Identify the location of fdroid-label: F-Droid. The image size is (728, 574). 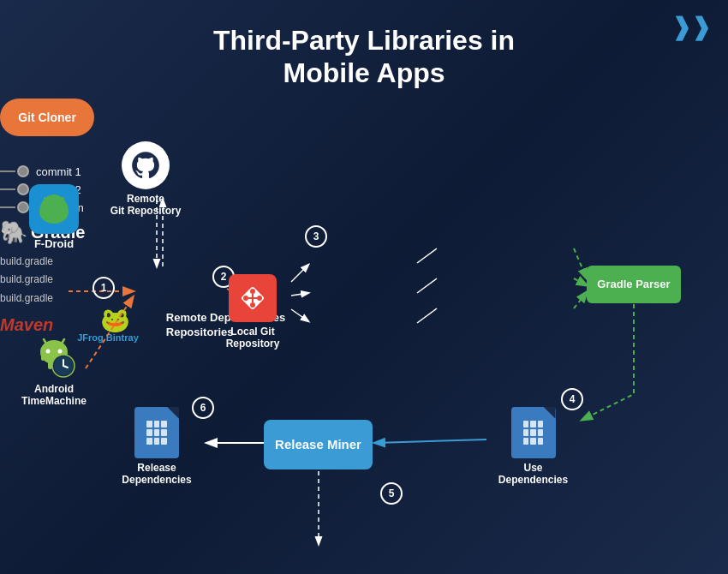
(54, 243).